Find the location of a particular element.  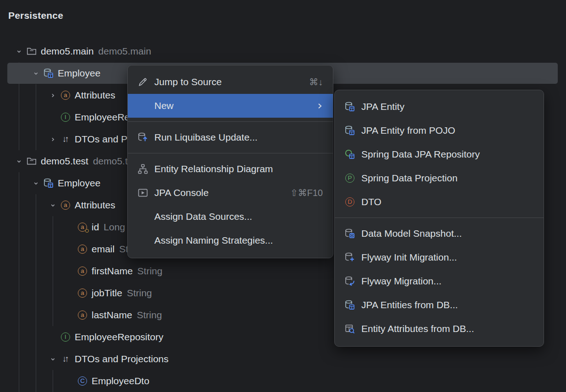

menu-item-run-liquibase-update: Run Liquibase Update... is located at coordinates (230, 137).